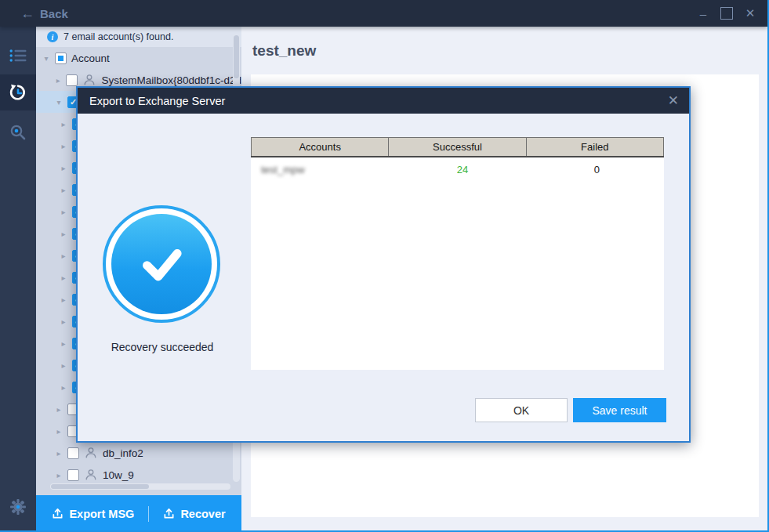 The image size is (769, 532). What do you see at coordinates (18, 132) in the screenshot?
I see `search-icon` at bounding box center [18, 132].